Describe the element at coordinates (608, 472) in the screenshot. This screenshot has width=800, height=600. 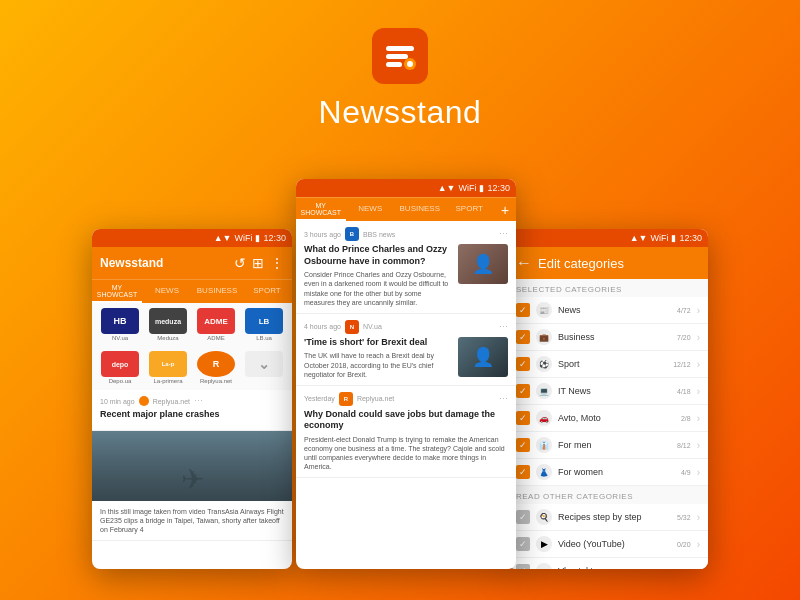
I see `category-forwomen: ✓ 👗 For women 4/9 ›` at that location.